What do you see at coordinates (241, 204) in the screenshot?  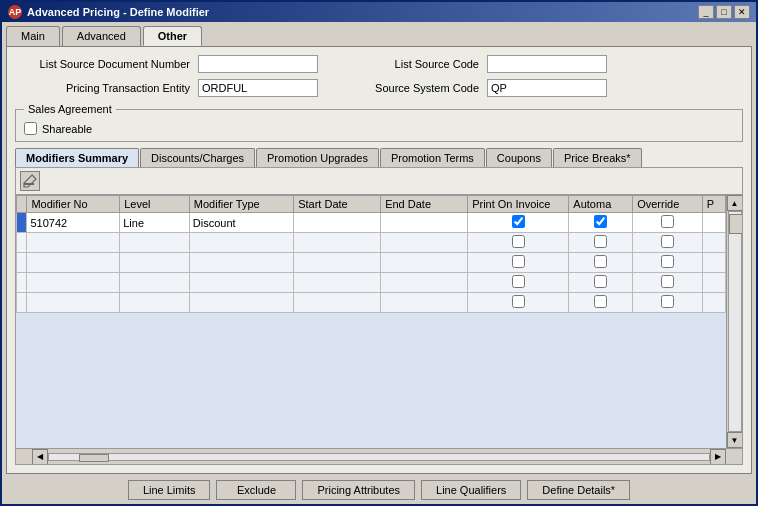 I see `col-modifier-type: Modifier Type` at bounding box center [241, 204].